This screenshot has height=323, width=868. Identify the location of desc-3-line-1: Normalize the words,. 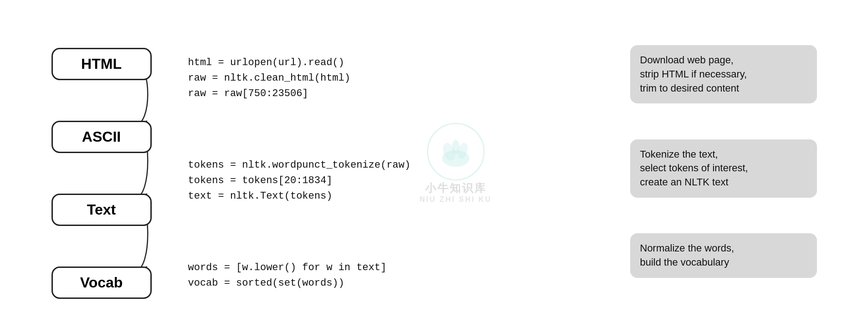
(687, 248).